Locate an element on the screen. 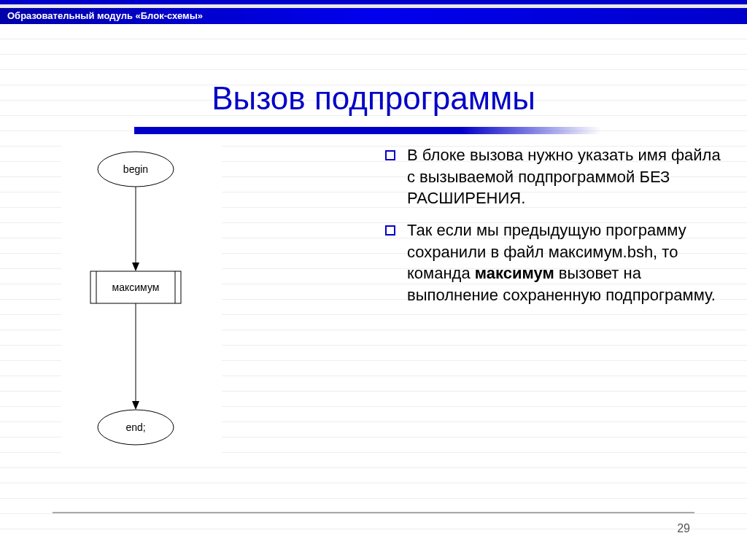 Image resolution: width=747 pixels, height=560 pixels. bullet-item: Так если мы предыдущую программу сохрани… is located at coordinates (557, 262).